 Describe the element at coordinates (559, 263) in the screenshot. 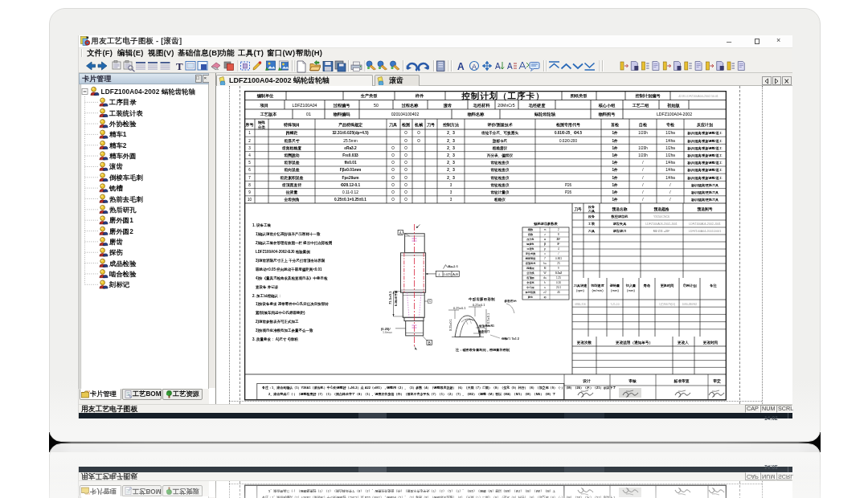

I see `svg-text: 25` at that location.